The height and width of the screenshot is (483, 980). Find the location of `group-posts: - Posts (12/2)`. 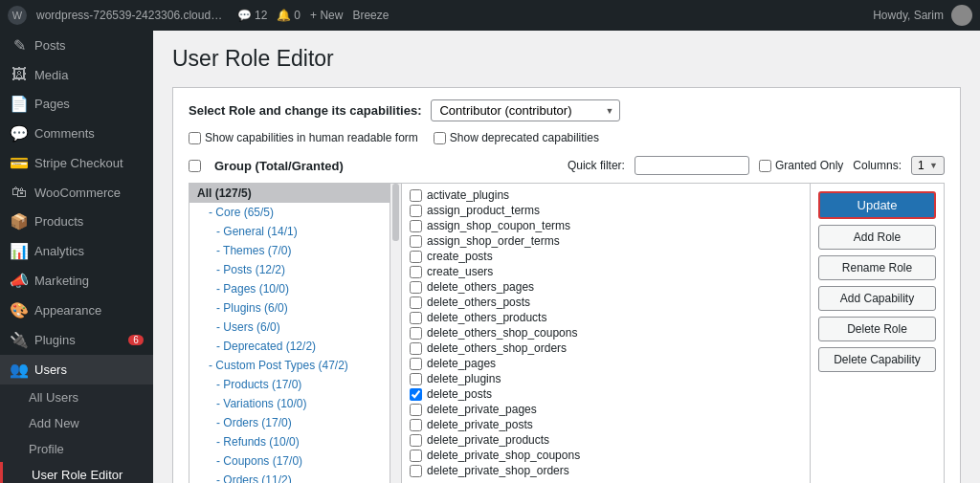

group-posts: - Posts (12/2) is located at coordinates (289, 270).